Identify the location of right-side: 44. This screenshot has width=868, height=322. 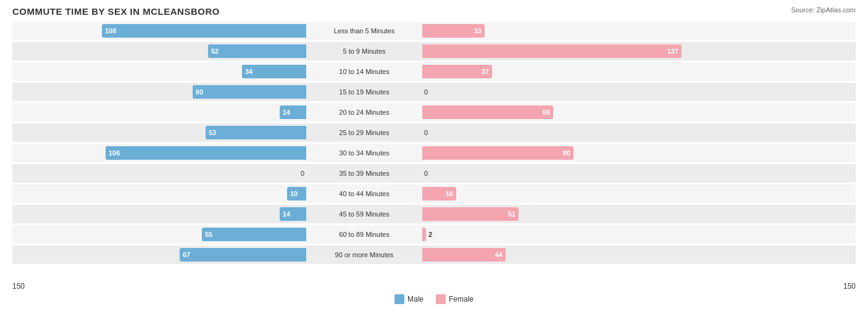
(568, 255).